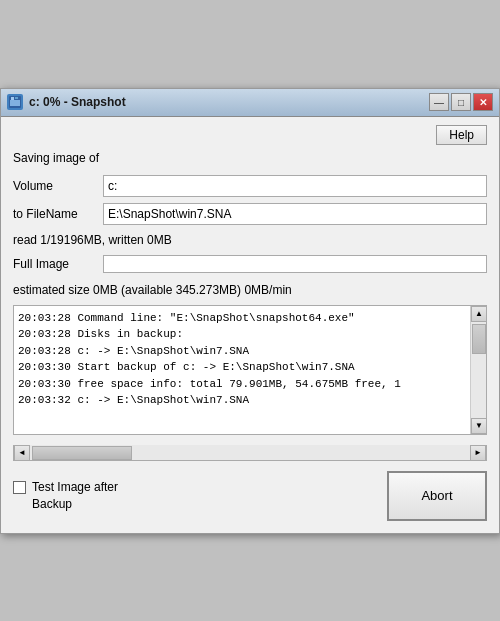 This screenshot has height=621, width=500. I want to click on title-bar: c: 0% - Snapshot — □ ✕, so click(250, 103).